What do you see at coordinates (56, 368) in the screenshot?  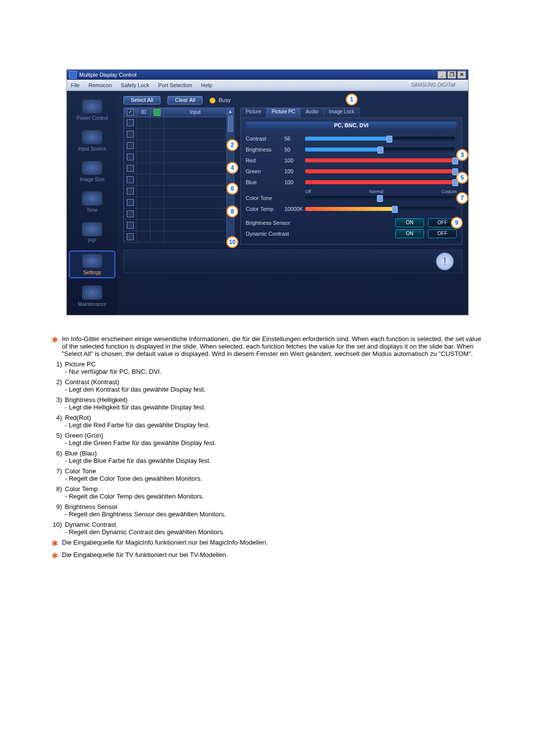 I see `note-number: 1)` at bounding box center [56, 368].